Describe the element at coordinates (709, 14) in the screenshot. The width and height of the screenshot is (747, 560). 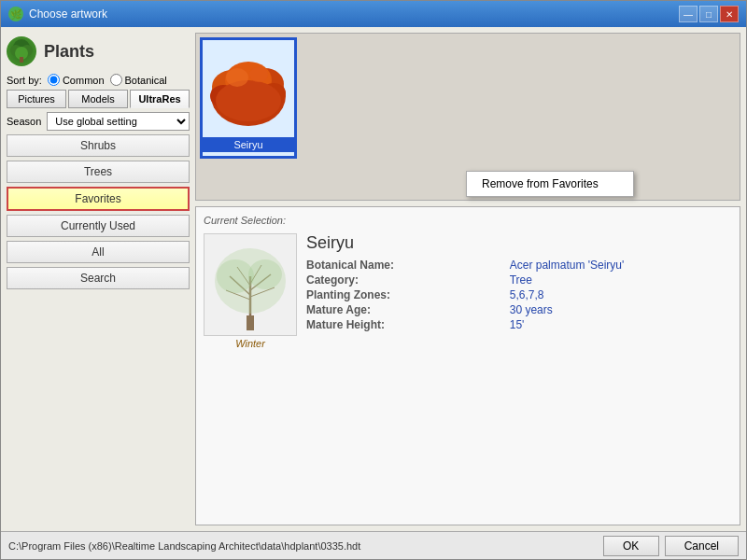
I see `title-controls: — □ ✕` at that location.